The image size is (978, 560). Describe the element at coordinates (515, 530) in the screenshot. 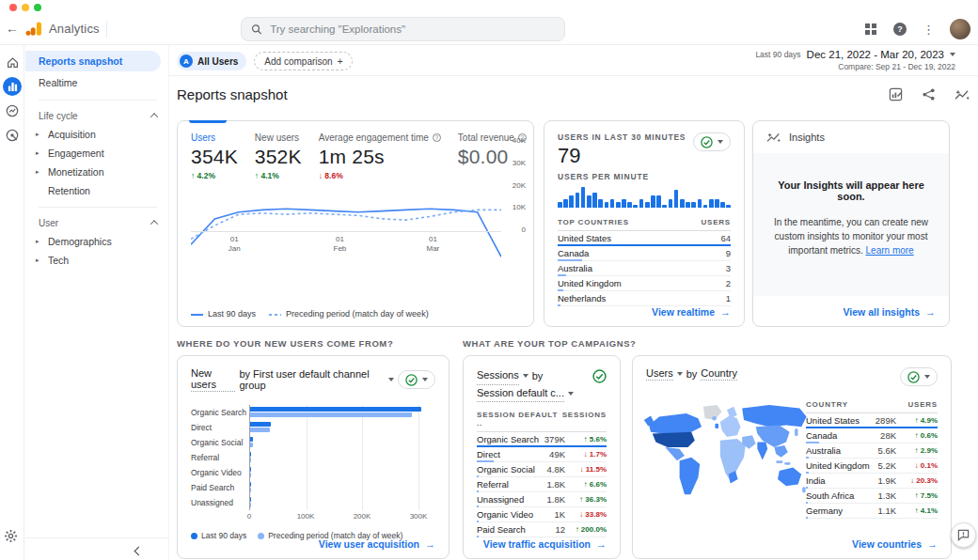

I see `row-name: Paid Search` at that location.